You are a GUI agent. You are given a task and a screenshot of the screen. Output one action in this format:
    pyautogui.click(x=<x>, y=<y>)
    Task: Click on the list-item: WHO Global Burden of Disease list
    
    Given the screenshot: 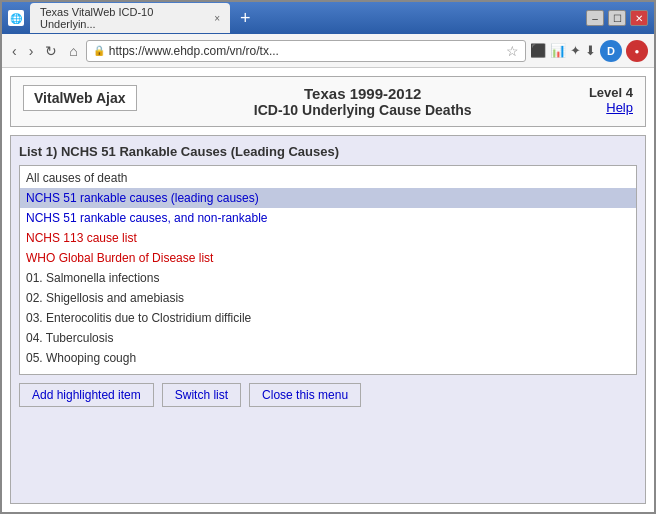 What is the action you would take?
    pyautogui.click(x=328, y=258)
    